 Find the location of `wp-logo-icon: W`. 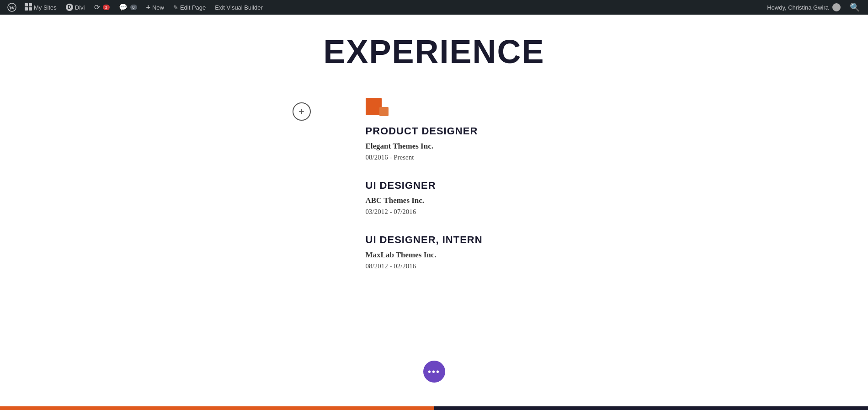

wp-logo-icon: W is located at coordinates (12, 7).